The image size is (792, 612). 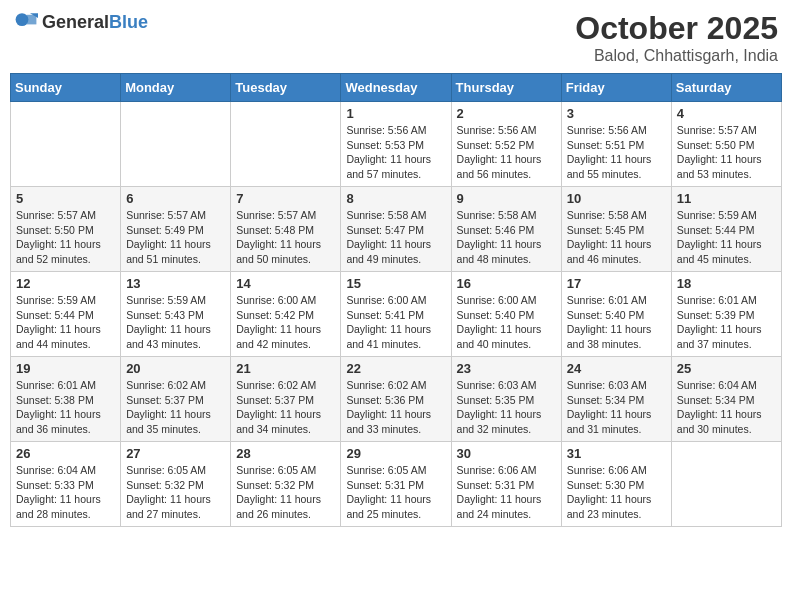 What do you see at coordinates (286, 284) in the screenshot?
I see `day-number: 14` at bounding box center [286, 284].